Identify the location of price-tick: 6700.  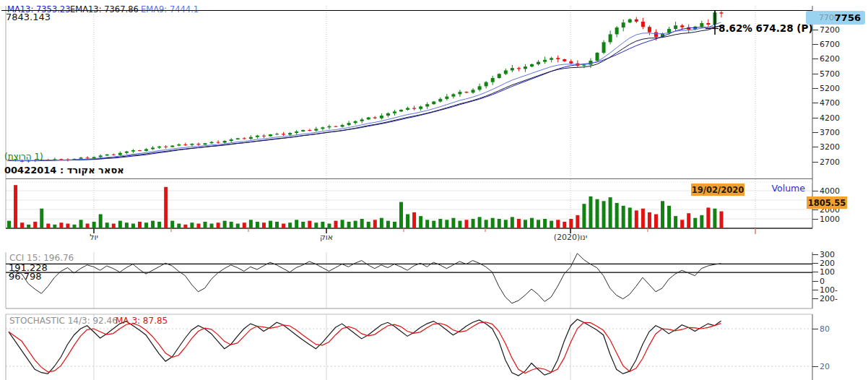
(830, 45).